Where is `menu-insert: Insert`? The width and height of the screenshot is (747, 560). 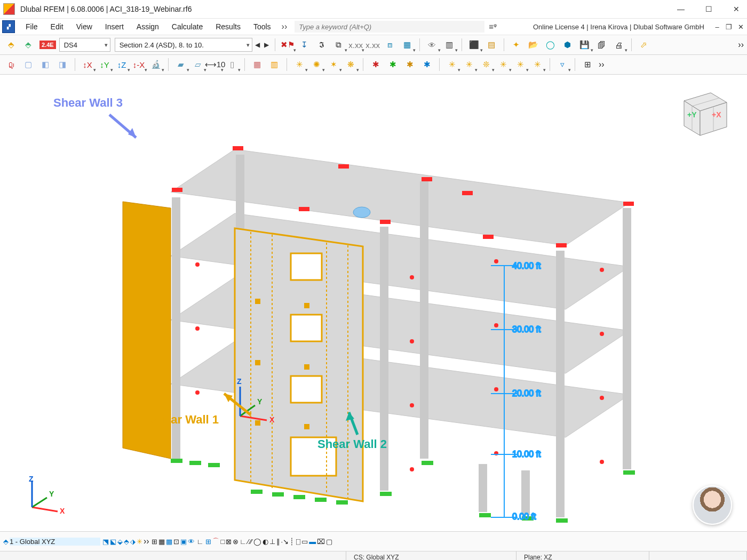
menu-insert: Insert is located at coordinates (114, 27).